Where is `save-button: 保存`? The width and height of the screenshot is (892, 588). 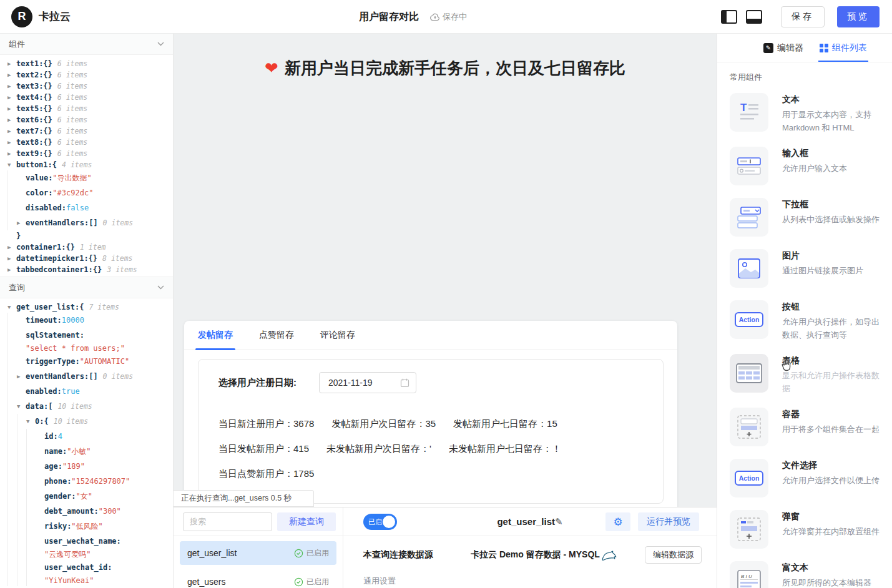
save-button: 保存 is located at coordinates (803, 17).